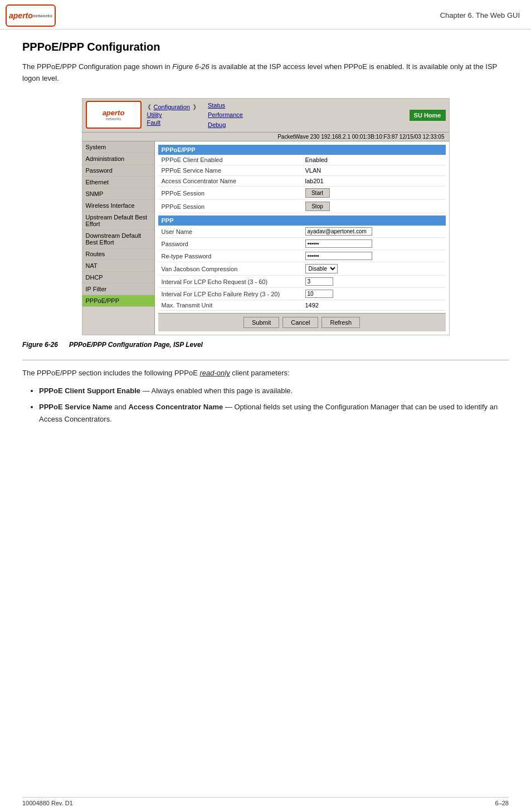 Image resolution: width=531 pixels, height=812 pixels. What do you see at coordinates (194, 107) in the screenshot?
I see `nav-arrow-right: ❱` at bounding box center [194, 107].